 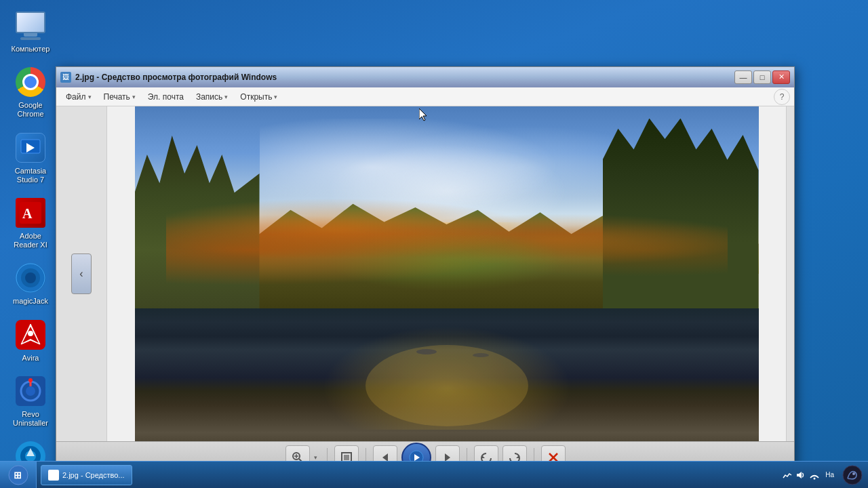 What do you see at coordinates (66, 77) in the screenshot?
I see `photo-viewer-window-icon: 🖼` at bounding box center [66, 77].